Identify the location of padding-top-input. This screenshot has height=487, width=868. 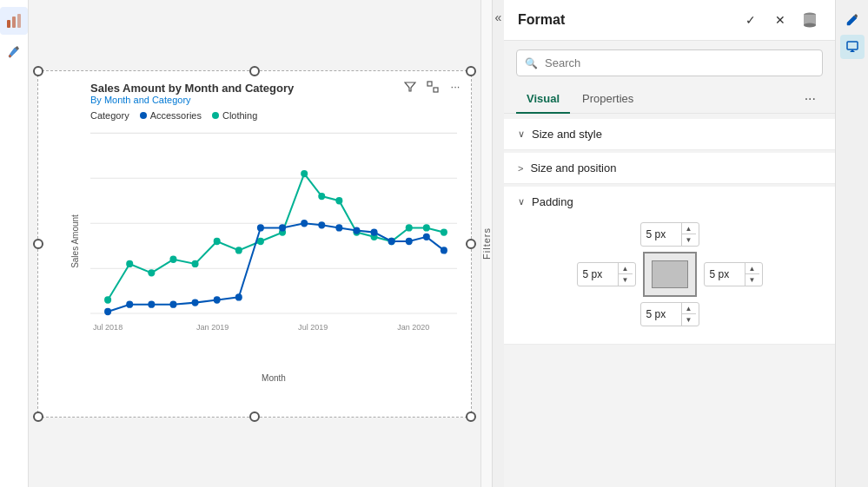
(661, 234).